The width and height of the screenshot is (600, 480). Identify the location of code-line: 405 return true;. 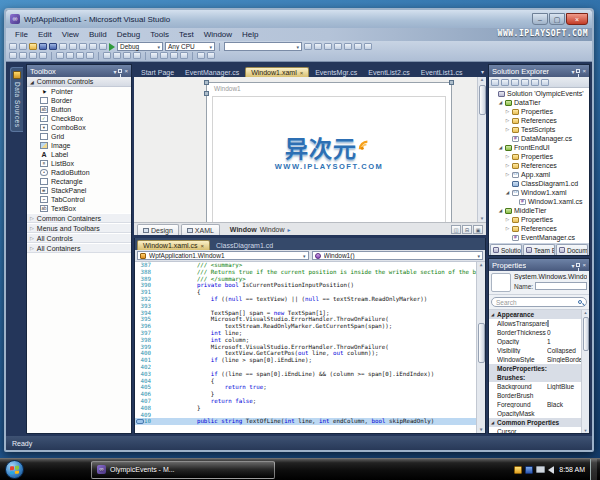
(306, 388).